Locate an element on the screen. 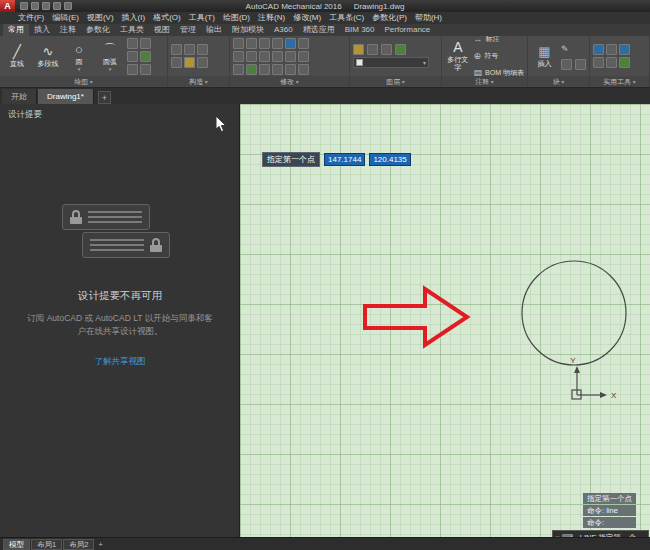 The width and height of the screenshot is (650, 550). ribbon-tab: 附加模块 is located at coordinates (248, 30).